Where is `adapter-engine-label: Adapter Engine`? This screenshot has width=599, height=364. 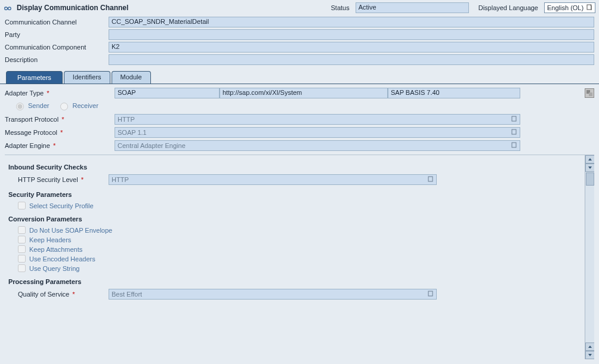
adapter-engine-label: Adapter Engine is located at coordinates (27, 146).